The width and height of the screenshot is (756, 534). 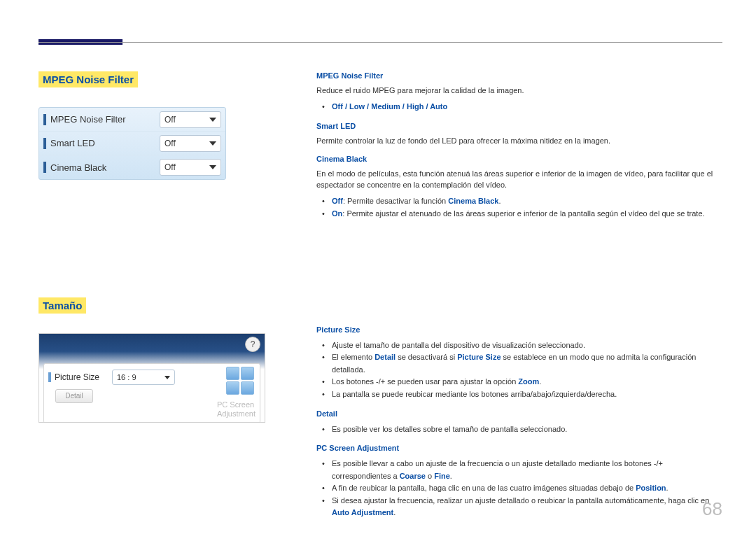 I want to click on t-ps: Picture Size, so click(x=479, y=357).